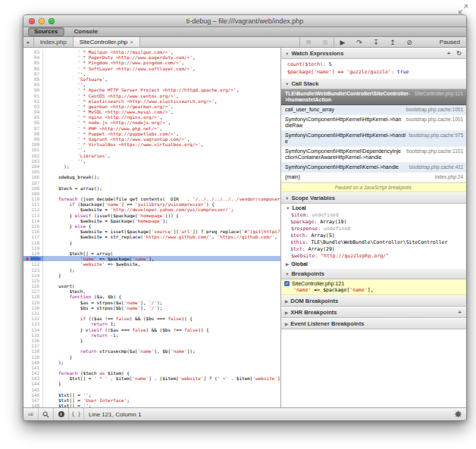 Image resolution: width=476 pixels, height=449 pixels. What do you see at coordinates (33, 156) in the screenshot?
I see `line-number-gutter: 102` at bounding box center [33, 156].